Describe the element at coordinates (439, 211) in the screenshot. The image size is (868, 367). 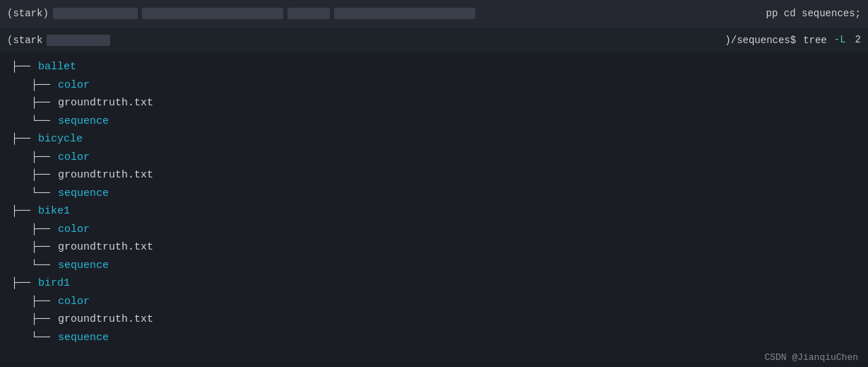
I see `tree-row: ├── bike1` at that location.